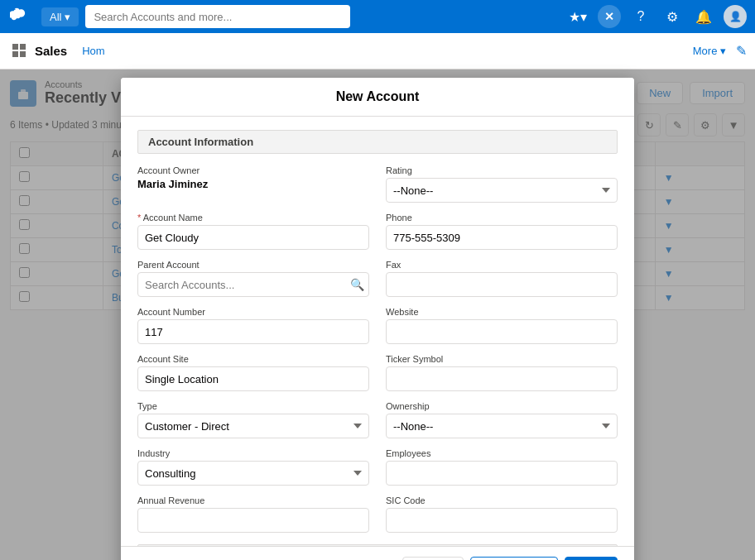  What do you see at coordinates (502, 184) in the screenshot?
I see `rating-field: Rating --None-- Hot Warm Cold` at bounding box center [502, 184].